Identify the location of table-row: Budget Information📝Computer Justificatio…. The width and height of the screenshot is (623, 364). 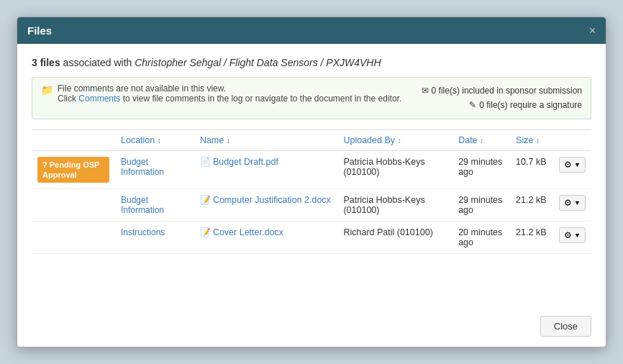
(312, 206).